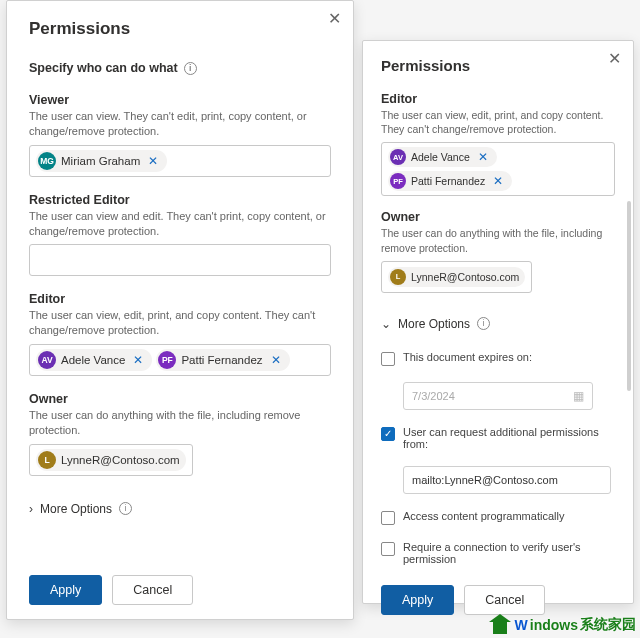 The height and width of the screenshot is (638, 640). I want to click on expires-checkbox, so click(388, 359).